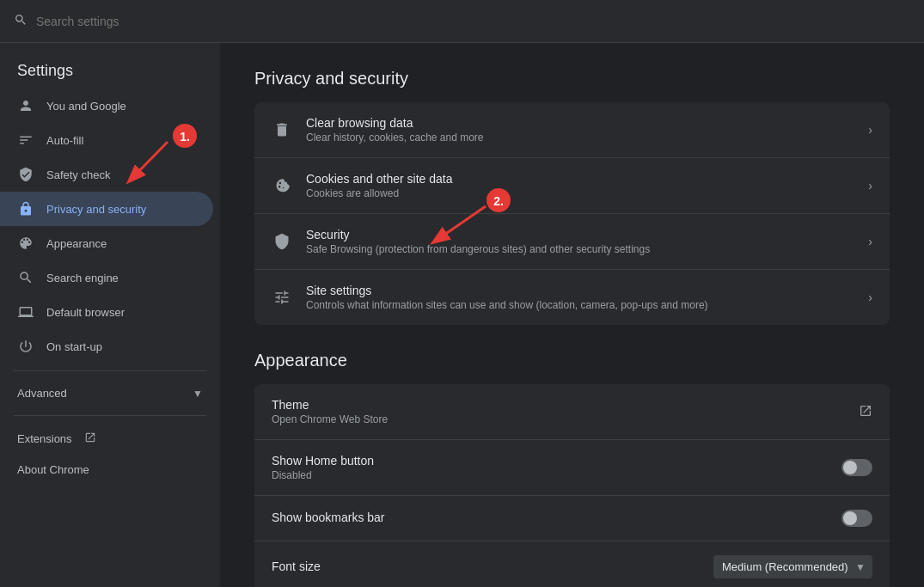 The width and height of the screenshot is (924, 587). Describe the element at coordinates (107, 174) in the screenshot. I see `sidebar-item-safety-check: Safety check` at that location.